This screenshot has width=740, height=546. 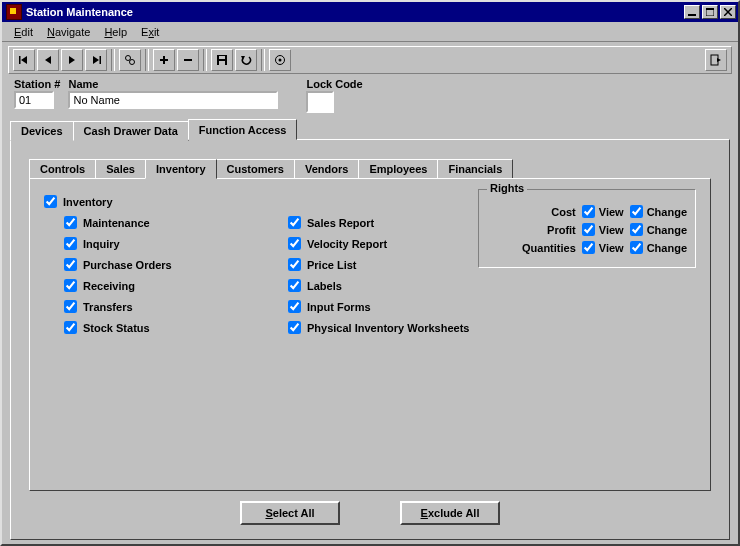 I want to click on lock-code-label: Lock Code, so click(x=334, y=84).